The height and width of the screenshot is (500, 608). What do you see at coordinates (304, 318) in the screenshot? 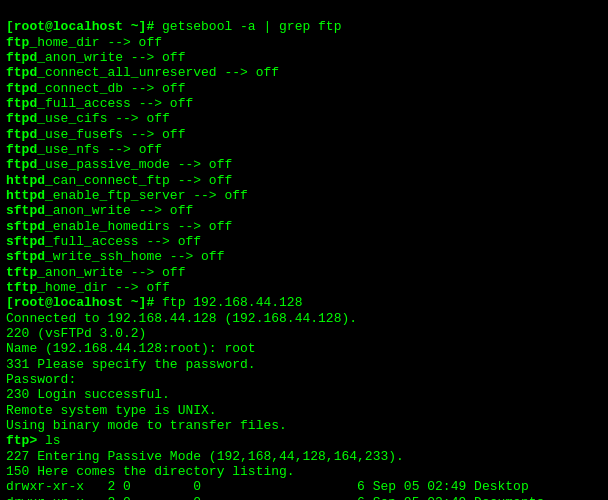
I see `terminal-line: Connected to 192.168.44.128 (192.168.44.…` at bounding box center [304, 318].